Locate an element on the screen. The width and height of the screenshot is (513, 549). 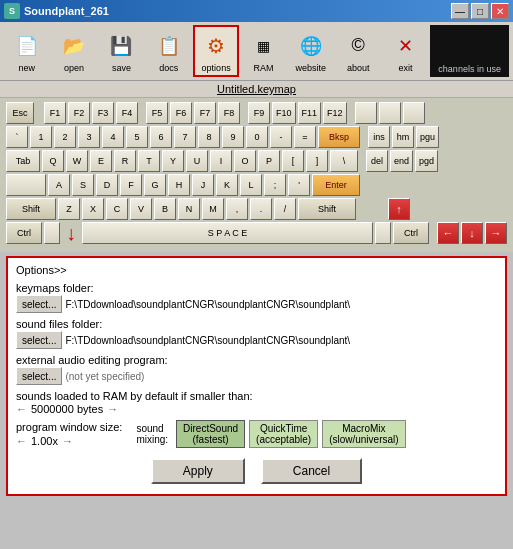
quicktime-button: QuickTime (acceptable) is located at coordinates (284, 434).